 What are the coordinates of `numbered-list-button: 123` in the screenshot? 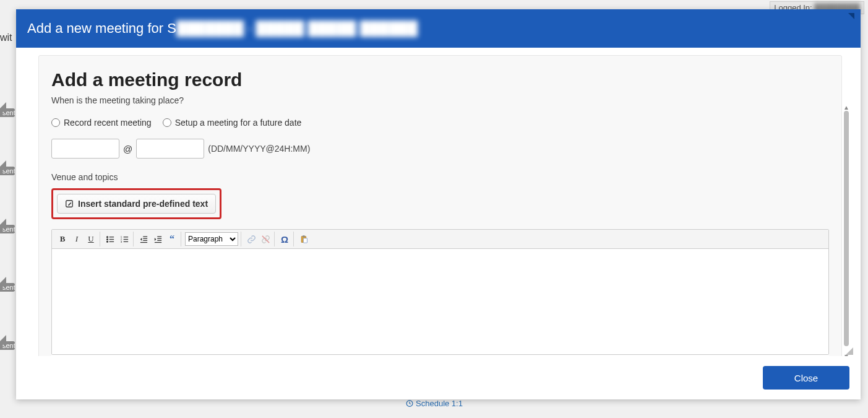 It's located at (124, 239).